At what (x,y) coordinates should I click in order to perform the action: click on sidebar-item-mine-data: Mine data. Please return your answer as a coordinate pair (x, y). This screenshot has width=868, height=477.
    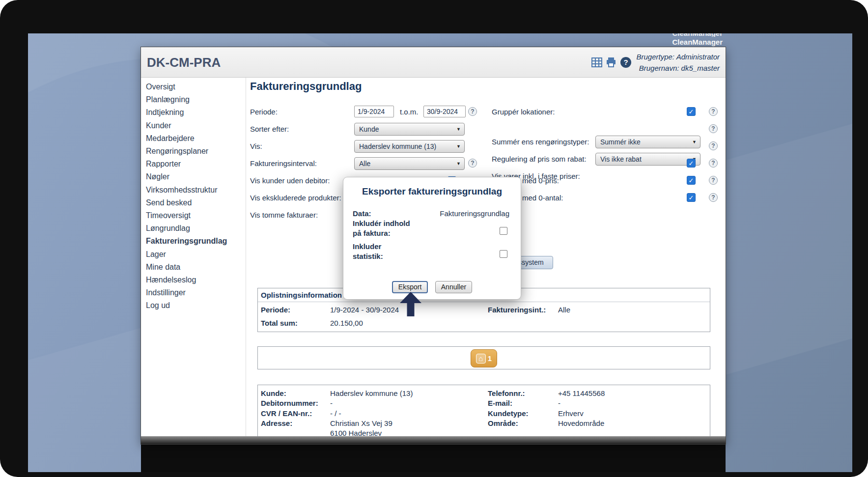
    Looking at the image, I should click on (196, 267).